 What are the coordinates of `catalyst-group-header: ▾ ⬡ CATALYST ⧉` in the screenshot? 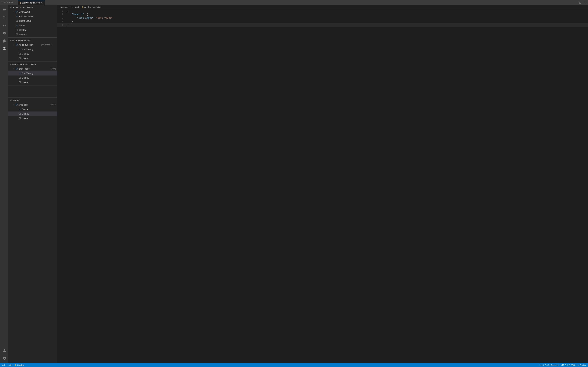 It's located at (33, 12).